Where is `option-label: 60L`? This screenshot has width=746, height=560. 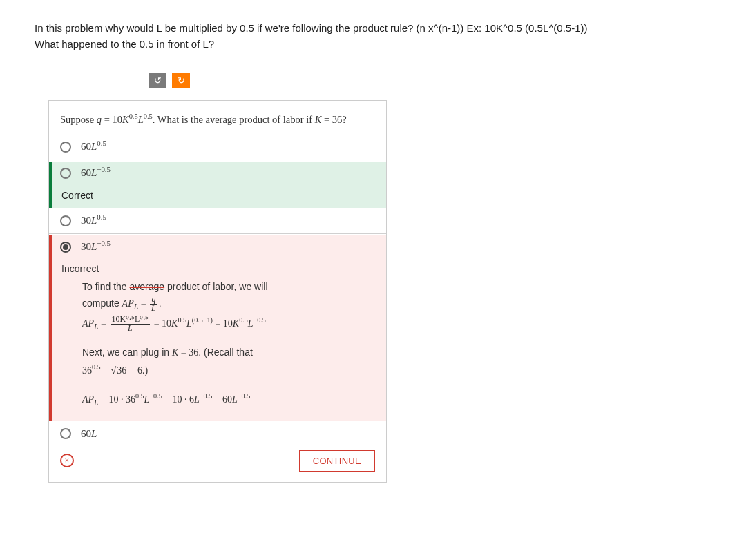 option-label: 60L is located at coordinates (88, 434).